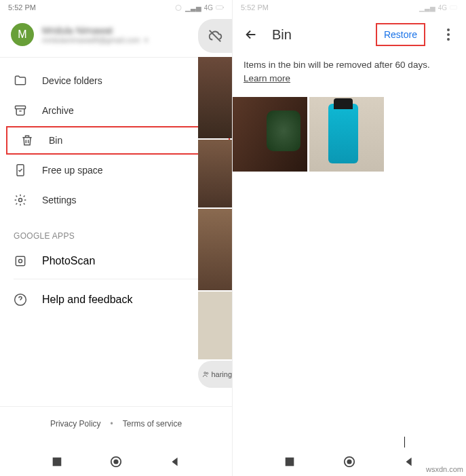 The image size is (466, 476). What do you see at coordinates (349, 7) in the screenshot?
I see `status-bar-right: 5:52 PM ▁▃▅ 4G` at bounding box center [349, 7].